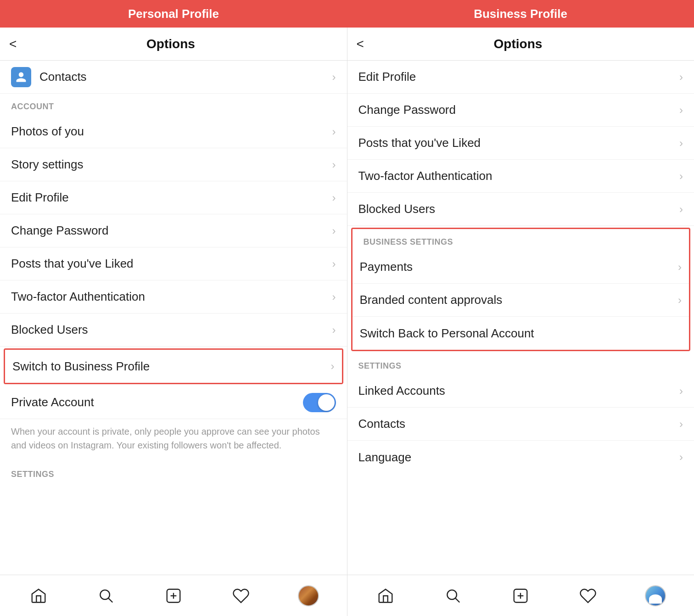 This screenshot has width=694, height=616. What do you see at coordinates (519, 209) in the screenshot?
I see `business-blocked-users-label: Blocked Users` at bounding box center [519, 209].